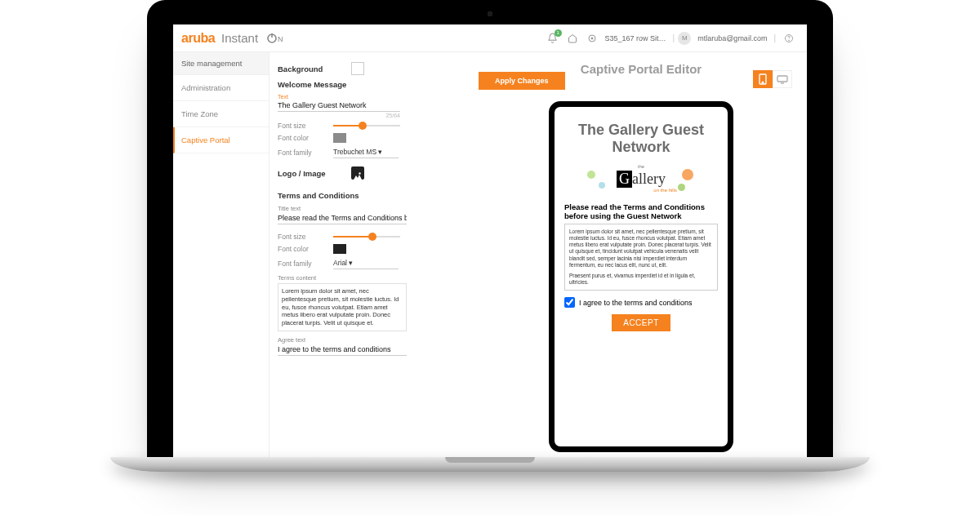 This screenshot has height=515, width=980. I want to click on terms-content-textarea: Lorem ipsum dolor sit amet, nec pellente…, so click(342, 307).